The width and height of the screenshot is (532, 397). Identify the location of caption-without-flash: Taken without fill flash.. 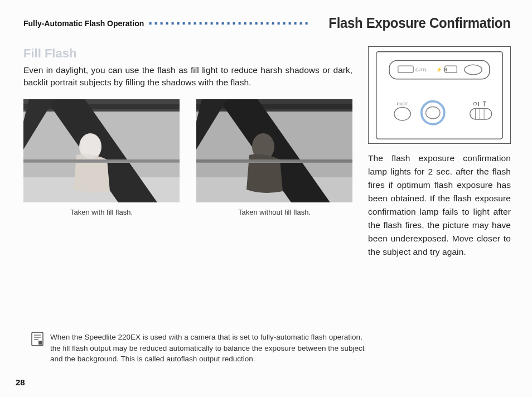
(274, 212).